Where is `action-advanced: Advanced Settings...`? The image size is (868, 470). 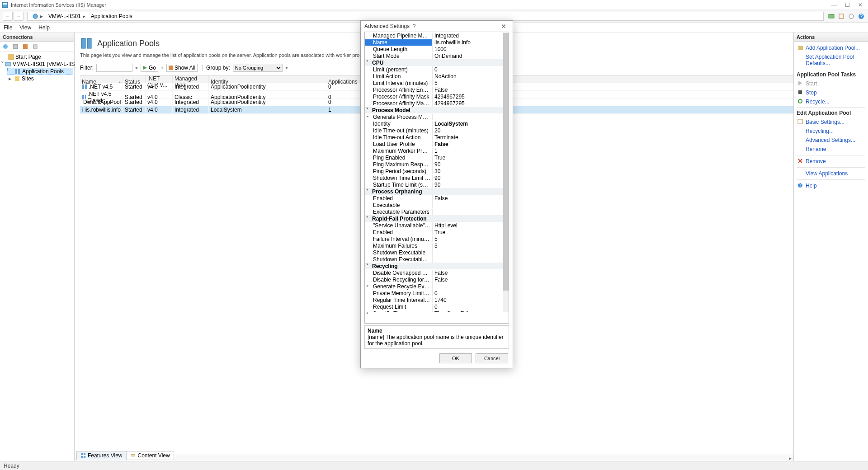 action-advanced: Advanced Settings... is located at coordinates (831, 140).